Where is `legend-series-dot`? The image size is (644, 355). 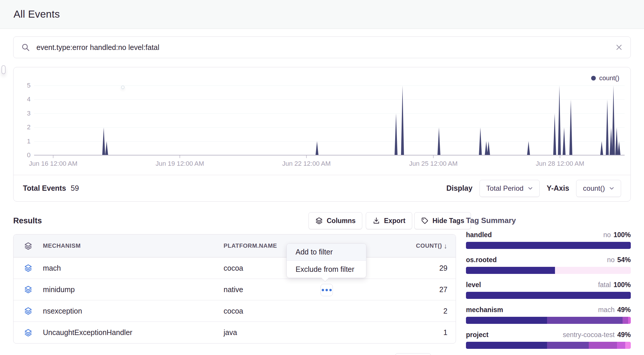
legend-series-dot is located at coordinates (593, 78).